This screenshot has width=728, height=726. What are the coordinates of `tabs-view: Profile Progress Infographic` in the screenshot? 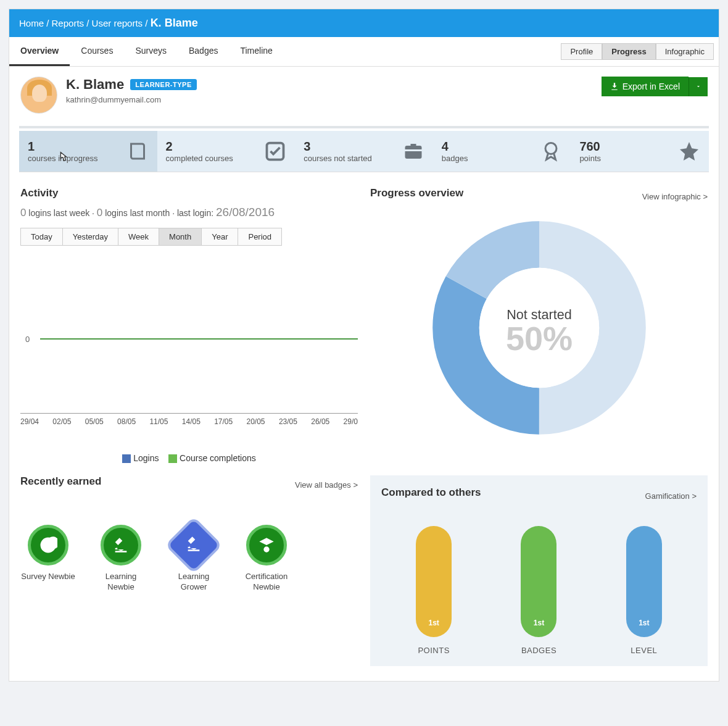 It's located at (640, 52).